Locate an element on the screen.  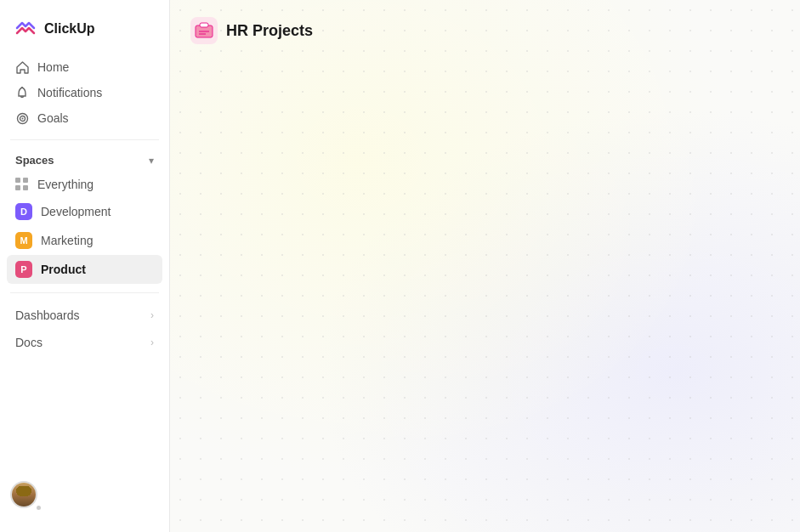
avatar-container is located at coordinates (26, 496).